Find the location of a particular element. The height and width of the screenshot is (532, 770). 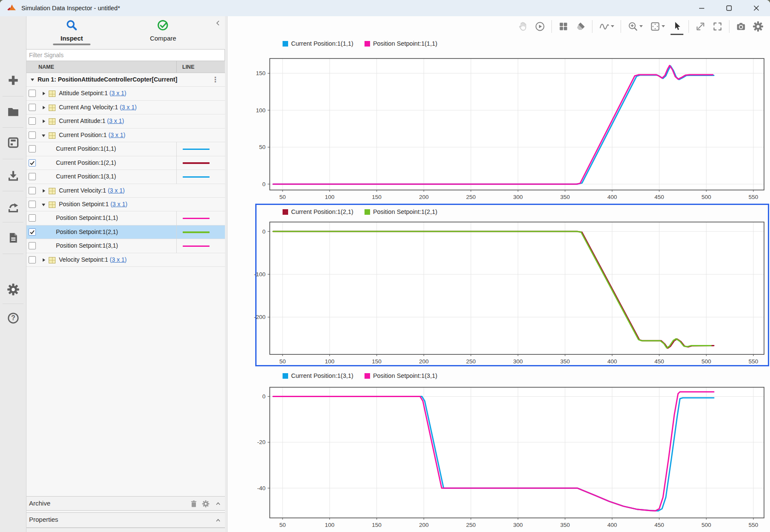

close-button is located at coordinates (756, 8).